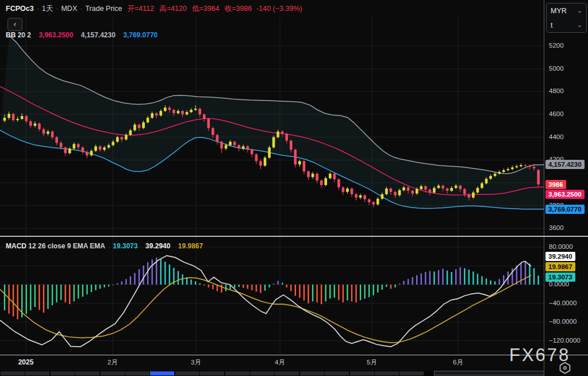  What do you see at coordinates (67, 246) in the screenshot?
I see `macd-params: 12 26 close 9 EMA EMA` at bounding box center [67, 246].